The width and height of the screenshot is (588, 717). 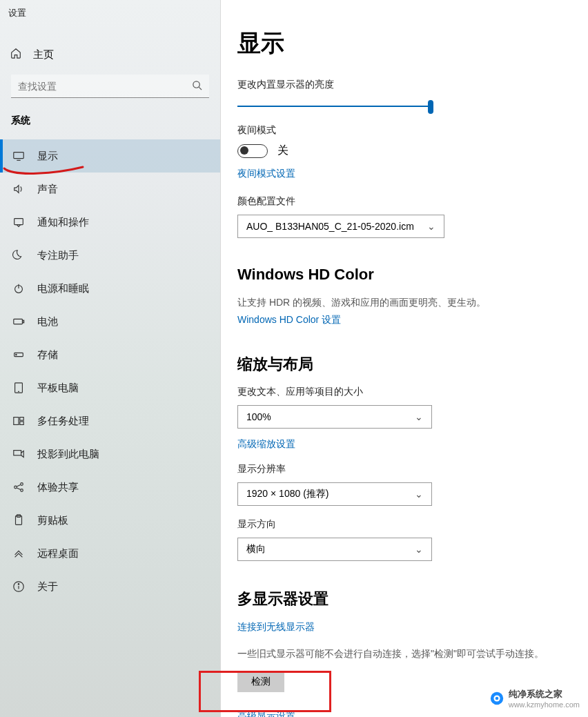 What do you see at coordinates (402, 654) in the screenshot?
I see `multi-display-desc: 一些旧式显示器可能不会进行自动连接，选择"检测"即可尝试手动连接。` at bounding box center [402, 654].